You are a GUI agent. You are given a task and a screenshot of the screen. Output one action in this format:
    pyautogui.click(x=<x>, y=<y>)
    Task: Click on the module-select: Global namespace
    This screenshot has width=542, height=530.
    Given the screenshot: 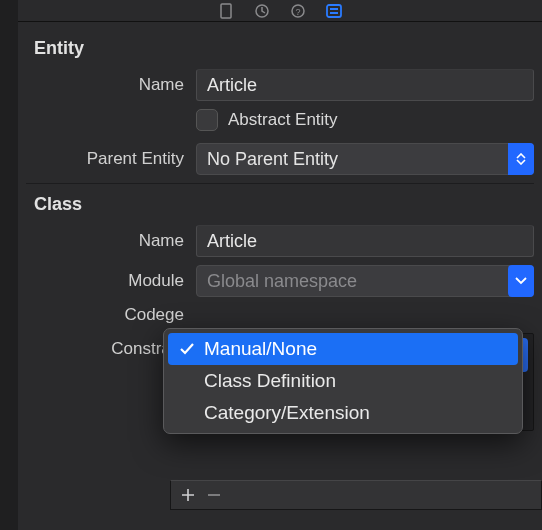 What is the action you would take?
    pyautogui.click(x=365, y=281)
    